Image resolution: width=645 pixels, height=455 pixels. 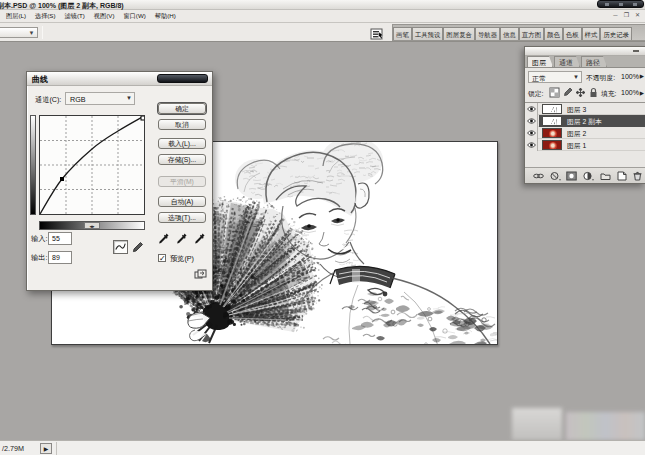 What do you see at coordinates (642, 76) in the screenshot?
I see `opacity-slider-arrow-icon: ▶` at bounding box center [642, 76].